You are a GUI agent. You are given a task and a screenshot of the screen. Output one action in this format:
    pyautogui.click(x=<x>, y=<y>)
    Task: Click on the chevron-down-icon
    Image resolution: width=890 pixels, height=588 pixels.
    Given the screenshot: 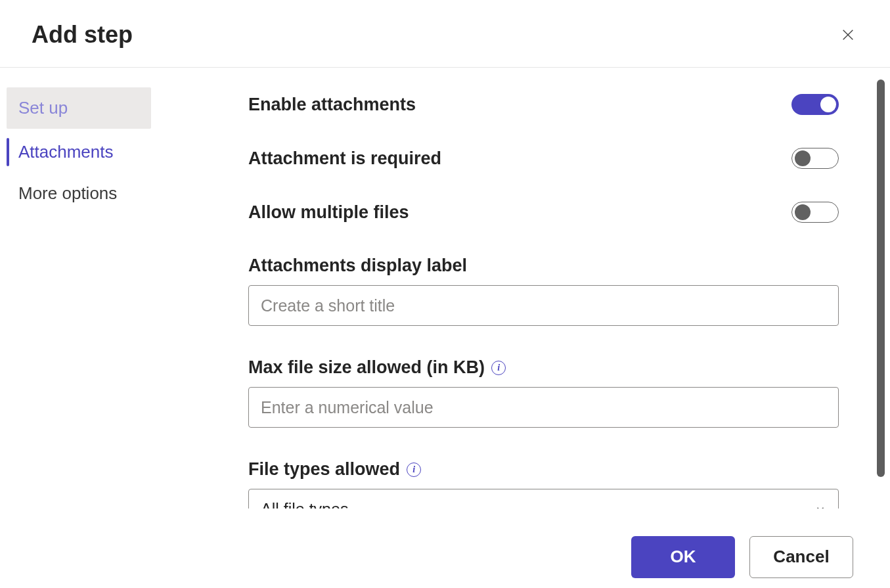 What is the action you would take?
    pyautogui.click(x=820, y=505)
    